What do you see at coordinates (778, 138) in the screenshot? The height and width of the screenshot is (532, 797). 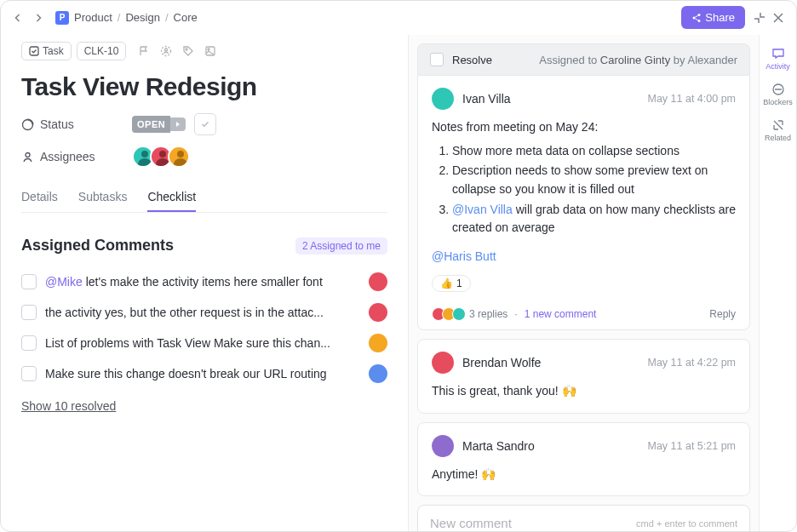 I see `sidebar-label: Related` at bounding box center [778, 138].